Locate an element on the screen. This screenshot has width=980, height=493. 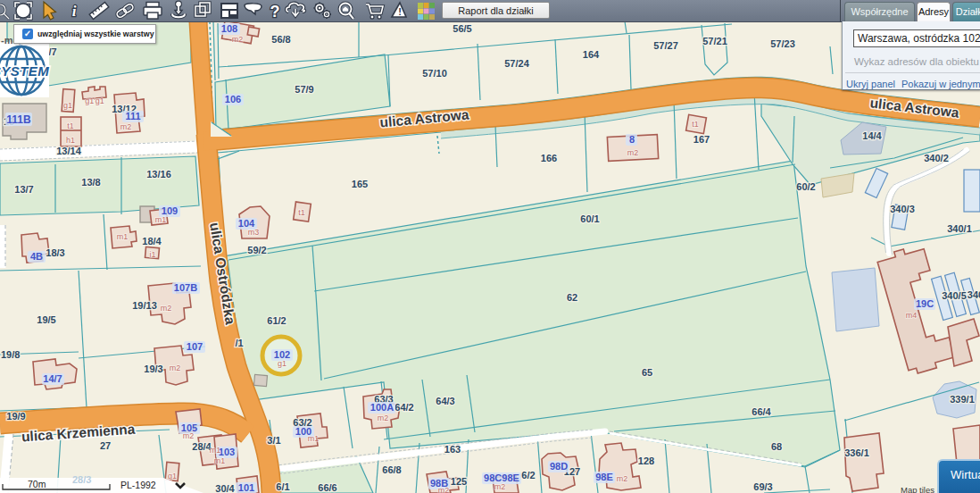
svg-text: 165 is located at coordinates (360, 184).